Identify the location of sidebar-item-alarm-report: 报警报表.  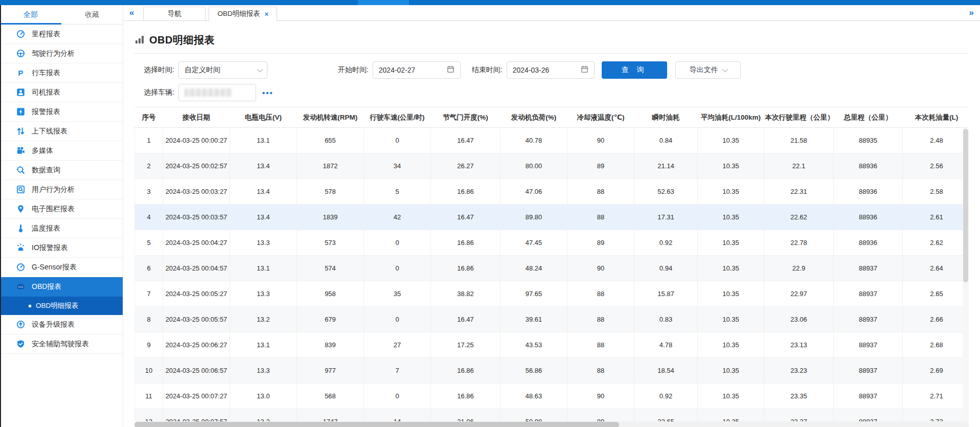
(61, 112).